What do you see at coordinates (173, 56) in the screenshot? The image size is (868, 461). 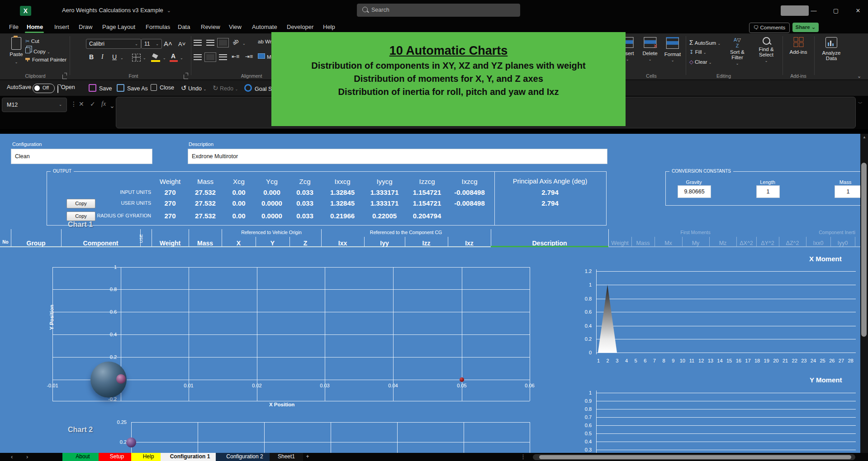 I see `font-color-icon: A` at bounding box center [173, 56].